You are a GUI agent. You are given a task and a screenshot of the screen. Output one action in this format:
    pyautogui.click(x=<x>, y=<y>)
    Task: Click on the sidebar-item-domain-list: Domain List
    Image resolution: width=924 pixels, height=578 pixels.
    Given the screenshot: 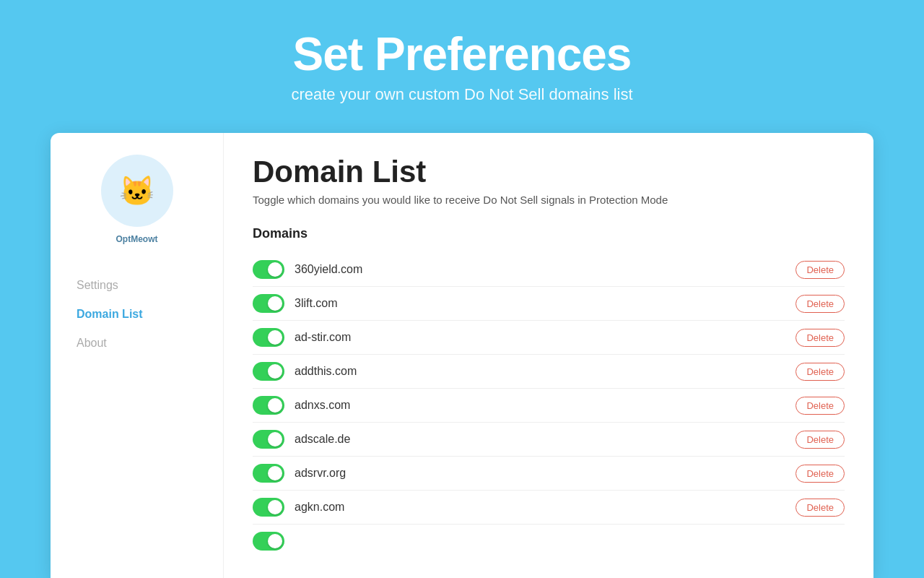 What is the action you would take?
    pyautogui.click(x=137, y=314)
    